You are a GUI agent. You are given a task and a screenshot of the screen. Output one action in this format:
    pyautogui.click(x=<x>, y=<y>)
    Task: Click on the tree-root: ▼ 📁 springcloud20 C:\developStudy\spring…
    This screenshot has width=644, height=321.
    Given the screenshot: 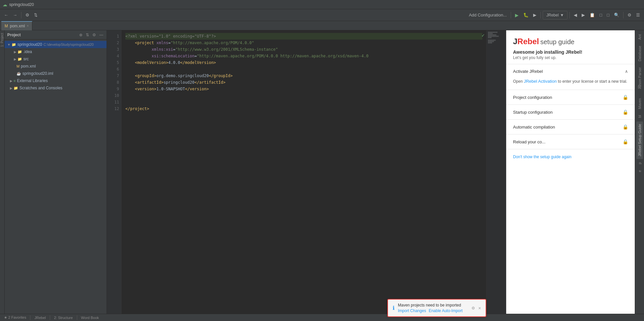 What is the action you would take?
    pyautogui.click(x=55, y=44)
    